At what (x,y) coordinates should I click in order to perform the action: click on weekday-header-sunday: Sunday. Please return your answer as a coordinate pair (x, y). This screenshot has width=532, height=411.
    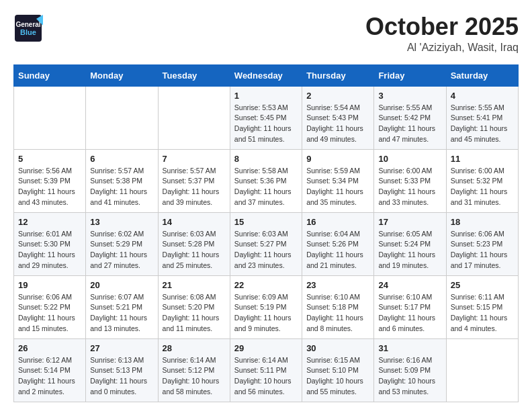
    Looking at the image, I should click on (50, 75).